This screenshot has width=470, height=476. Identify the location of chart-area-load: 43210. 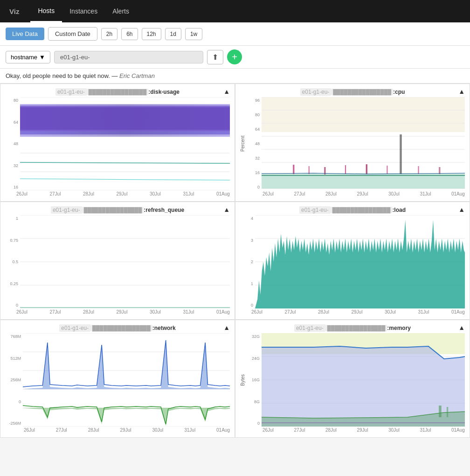
(352, 262).